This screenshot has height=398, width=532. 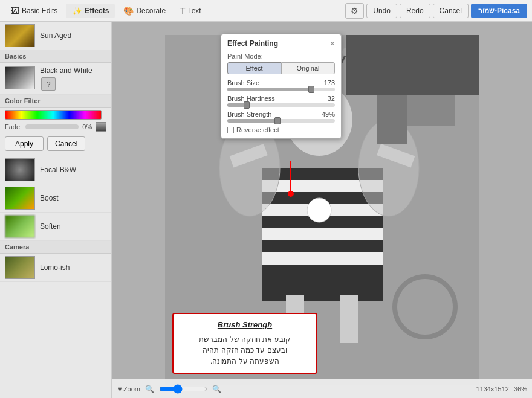 What do you see at coordinates (281, 121) in the screenshot?
I see `brush-strength-slider` at bounding box center [281, 121].